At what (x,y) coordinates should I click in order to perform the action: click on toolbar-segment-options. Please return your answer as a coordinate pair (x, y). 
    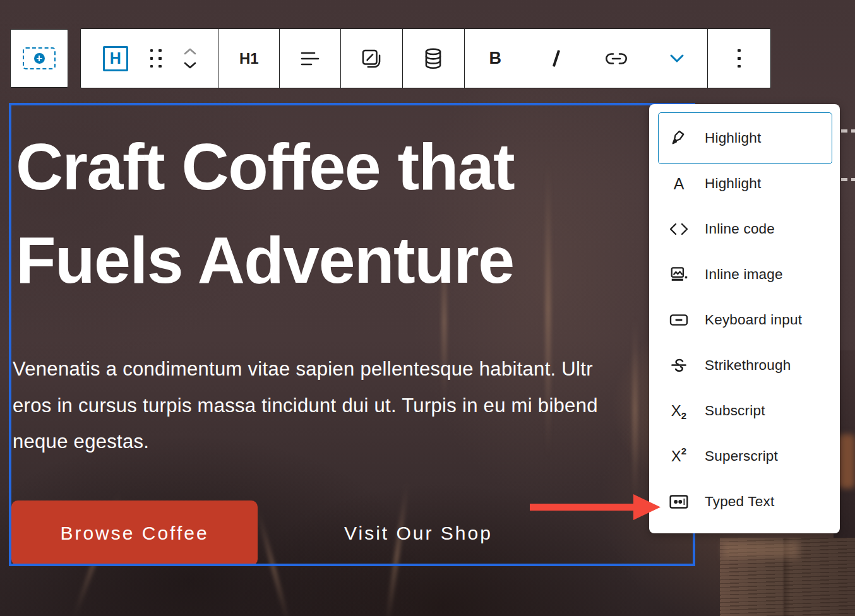
    Looking at the image, I should click on (739, 58).